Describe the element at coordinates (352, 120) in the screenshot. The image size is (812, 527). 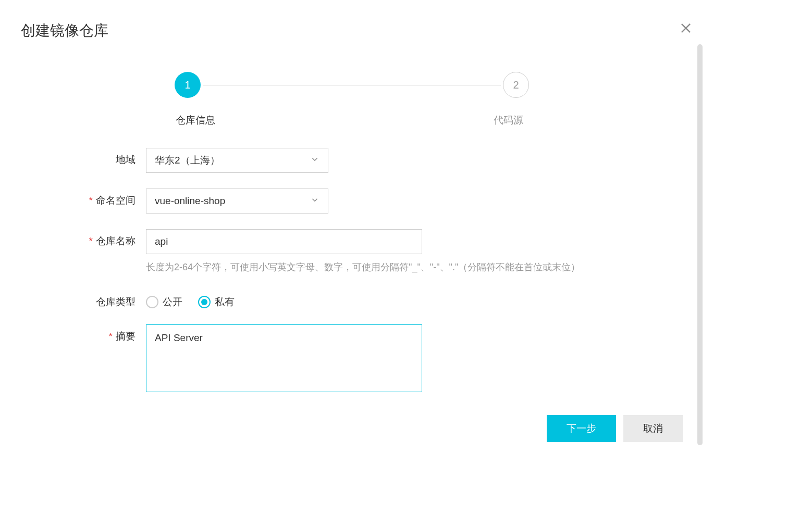
I see `step-labels: 仓库信息 代码源` at that location.